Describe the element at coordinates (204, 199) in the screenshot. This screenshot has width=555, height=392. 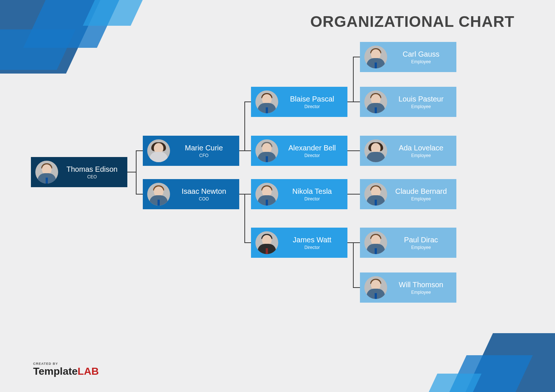
I see `person-role: COO` at that location.